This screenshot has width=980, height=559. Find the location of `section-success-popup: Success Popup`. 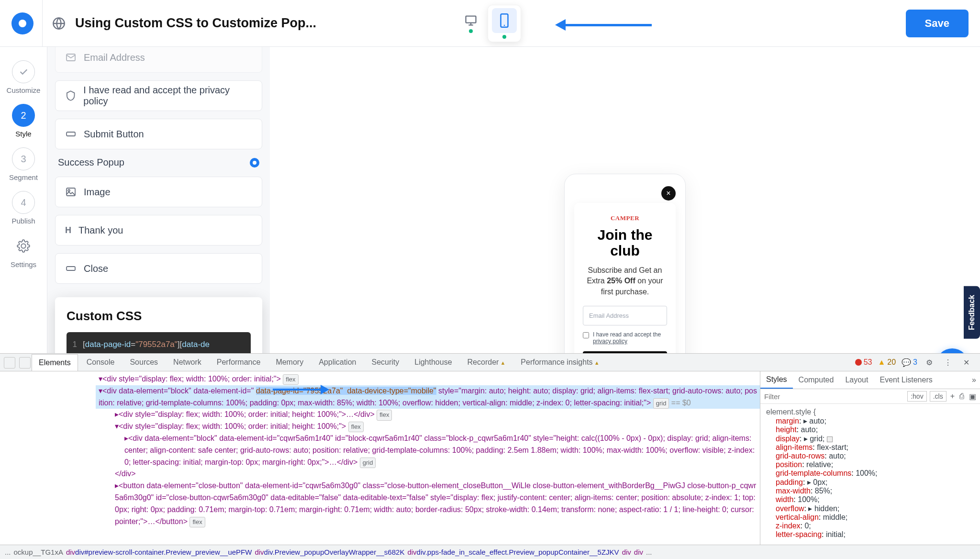

section-success-popup: Success Popup is located at coordinates (159, 163).